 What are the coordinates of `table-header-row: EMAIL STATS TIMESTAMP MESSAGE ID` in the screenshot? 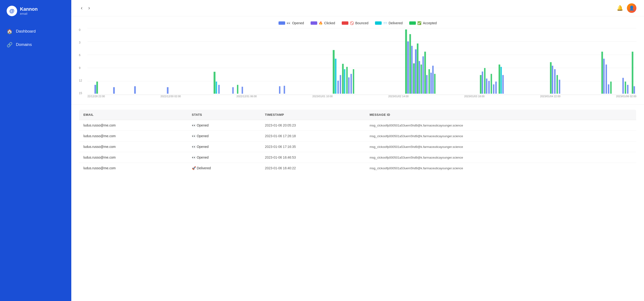 It's located at (358, 115).